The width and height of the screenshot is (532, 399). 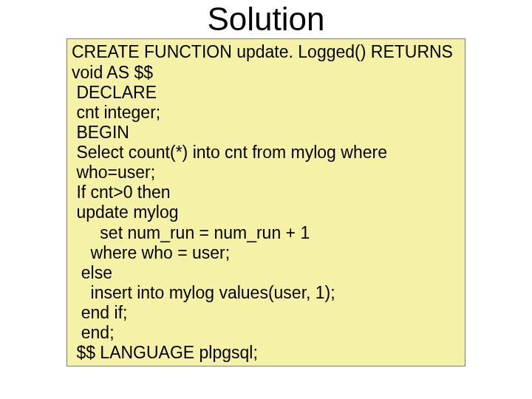 I want to click on code-line: $$ LANGUAGE plpgsql;, so click(x=266, y=353).